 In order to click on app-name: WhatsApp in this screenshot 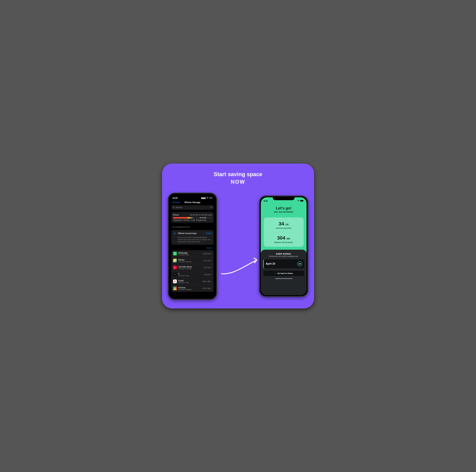, I will do `click(190, 253)`.